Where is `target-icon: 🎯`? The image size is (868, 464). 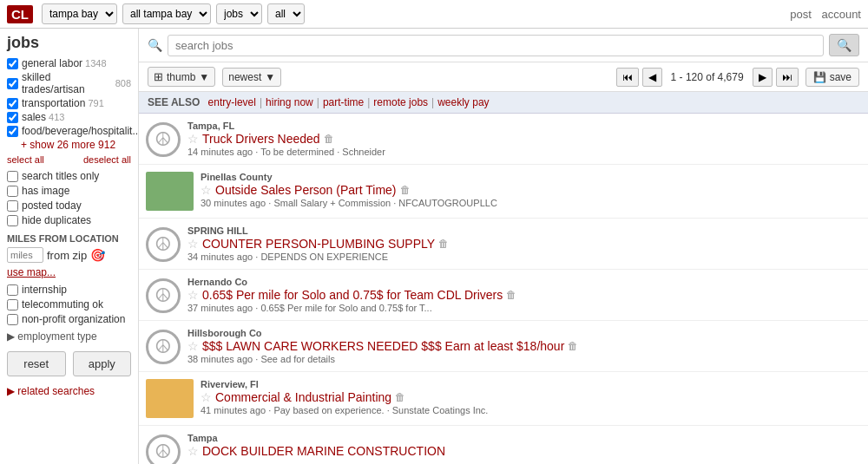 target-icon: 🎯 is located at coordinates (97, 255).